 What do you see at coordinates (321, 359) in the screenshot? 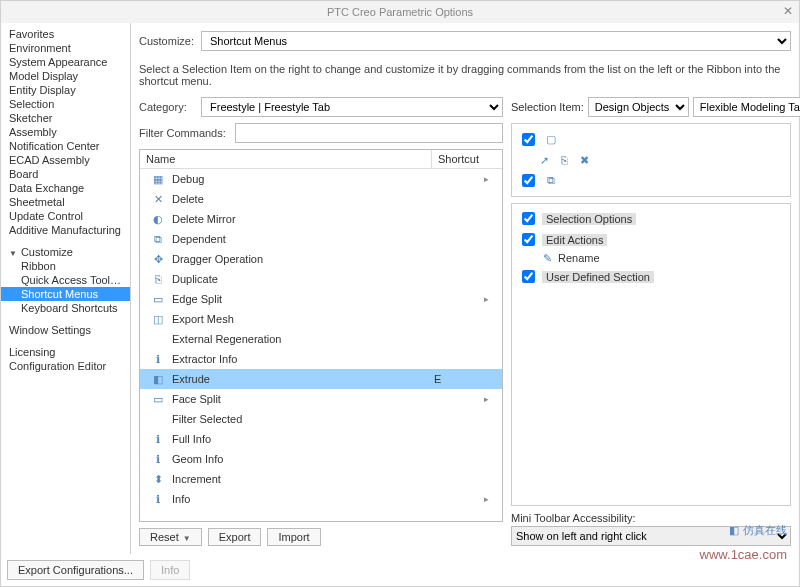
I see `command-item: ℹExtractor Info` at bounding box center [321, 359].